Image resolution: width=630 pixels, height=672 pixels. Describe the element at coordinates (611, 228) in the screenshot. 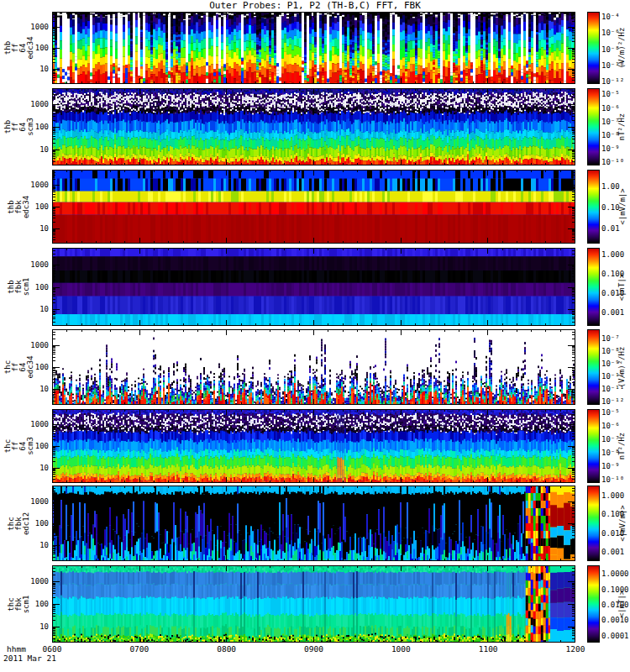

I see `colorbar-tick-label: 0.01` at that location.